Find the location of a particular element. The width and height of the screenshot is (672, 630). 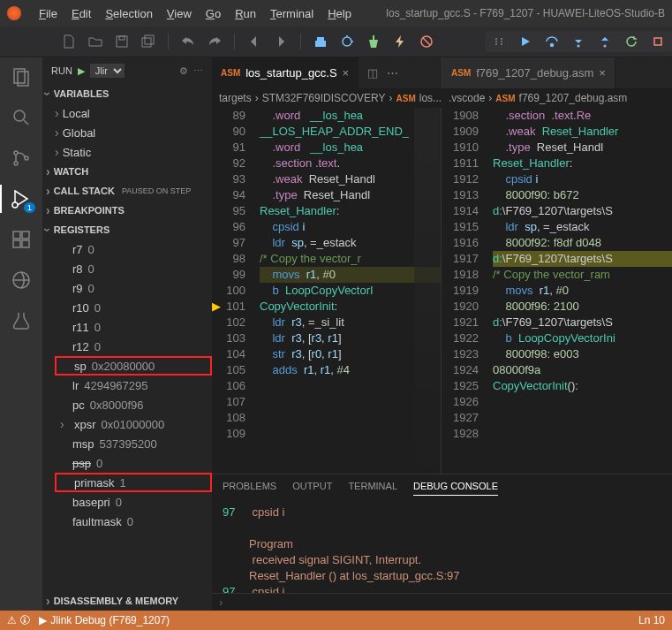

step-over-icon is located at coordinates (552, 42).